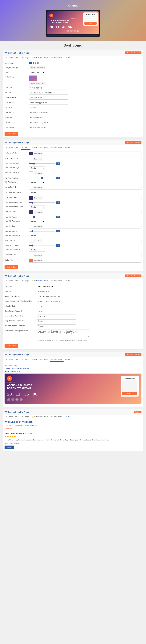 This screenshot has height=644, width=146. What do you see at coordinates (25, 58) in the screenshot?
I see `tab-design: ✏ Design` at bounding box center [25, 58].